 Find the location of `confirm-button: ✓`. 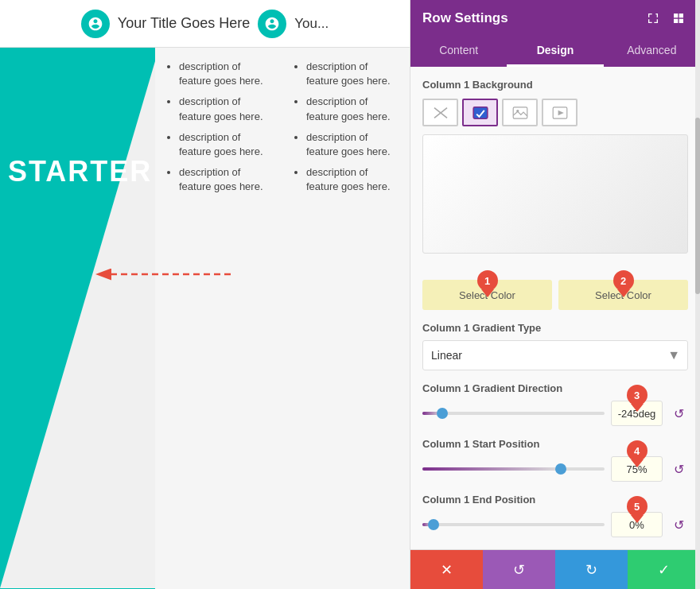

confirm-button: ✓ is located at coordinates (663, 569).